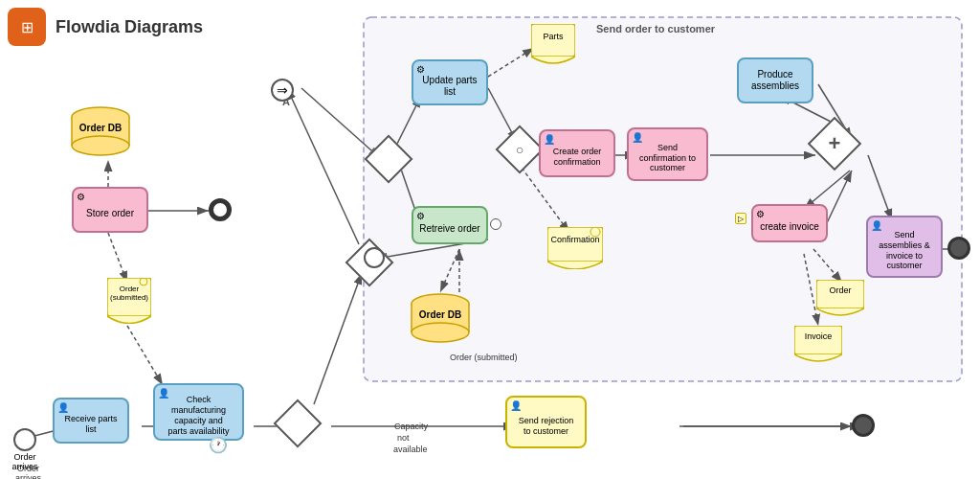 The height and width of the screenshot is (479, 980). What do you see at coordinates (577, 153) in the screenshot?
I see `create-confirmation-task: 👤 Create orderconfirmation` at bounding box center [577, 153].